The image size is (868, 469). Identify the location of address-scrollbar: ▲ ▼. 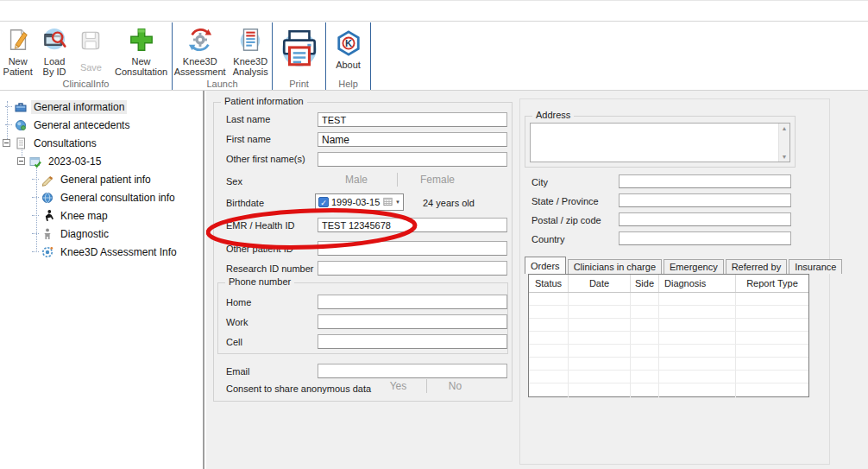
(783, 143).